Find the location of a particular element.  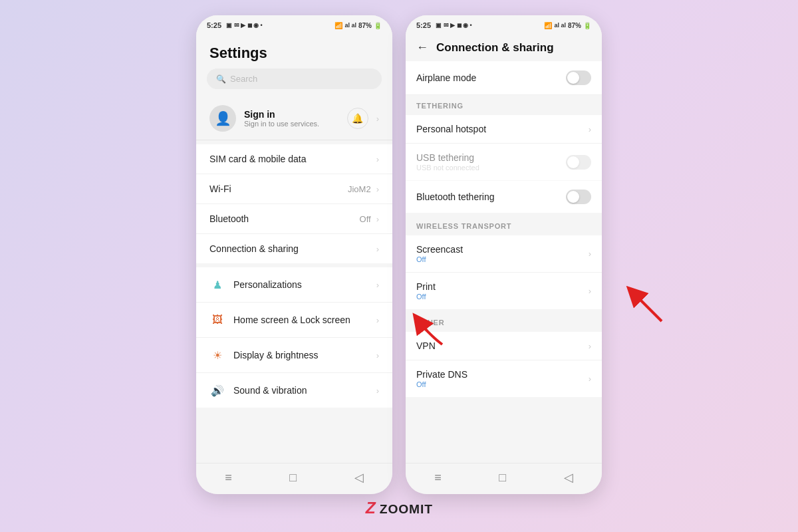

personalizations-label: Personalizations is located at coordinates (267, 285).